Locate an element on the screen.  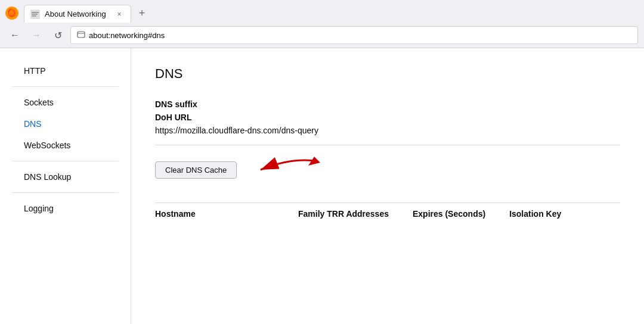
clear-btn-container: Clear DNS Cache is located at coordinates (388, 170).